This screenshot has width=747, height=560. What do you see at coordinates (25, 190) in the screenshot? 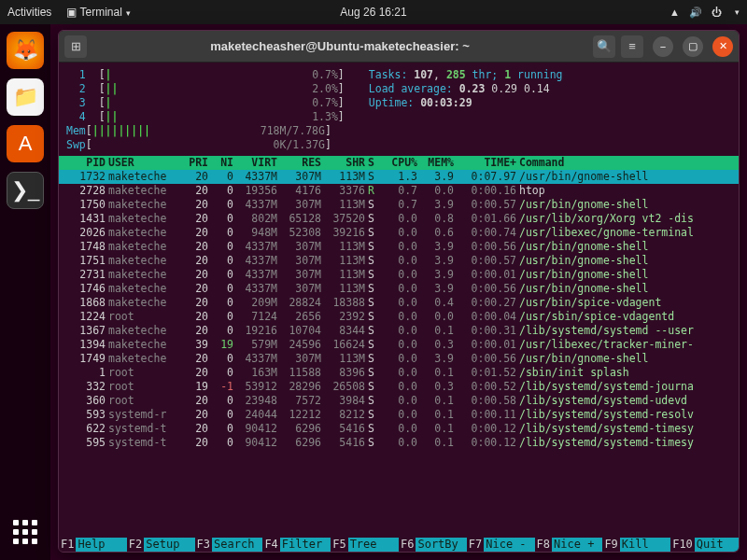
I see `terminal-icon: ❯_` at bounding box center [25, 190].